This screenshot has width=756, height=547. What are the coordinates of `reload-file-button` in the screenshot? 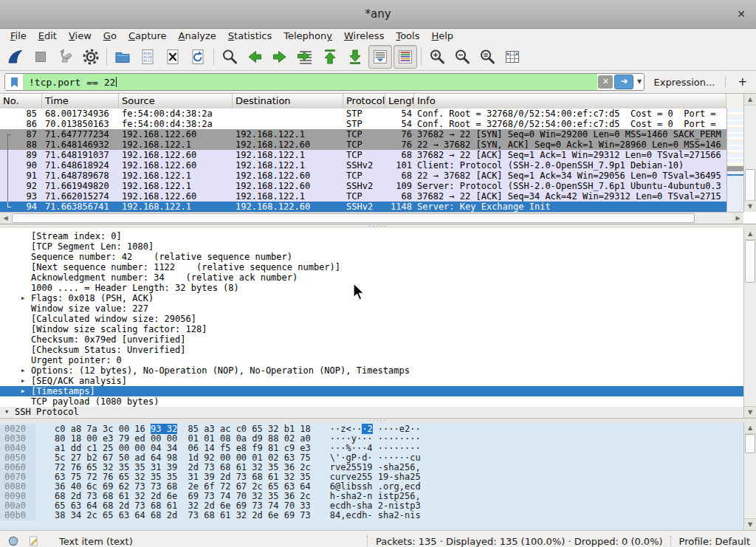 It's located at (198, 57).